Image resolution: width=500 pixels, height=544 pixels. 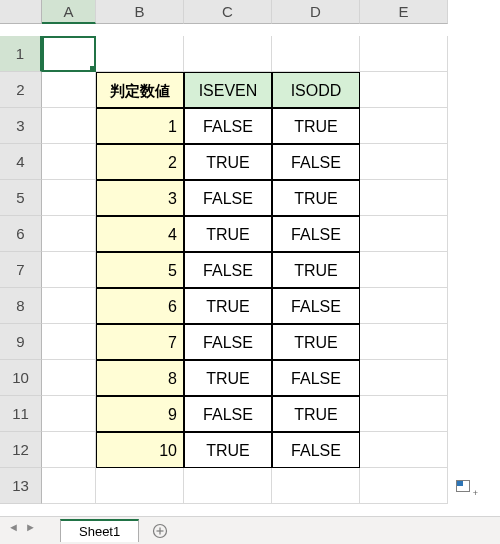 I want to click on cell-D10: FALSE, so click(x=316, y=378).